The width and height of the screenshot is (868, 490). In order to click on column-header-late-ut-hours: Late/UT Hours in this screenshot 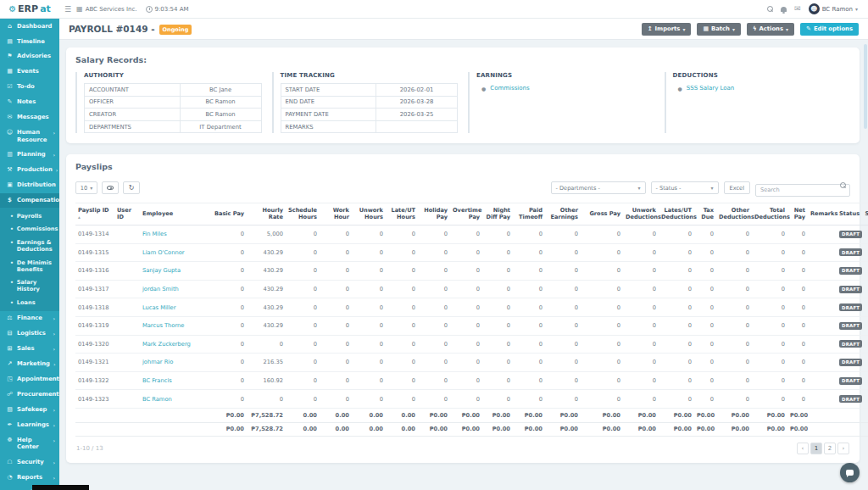, I will do `click(402, 214)`.